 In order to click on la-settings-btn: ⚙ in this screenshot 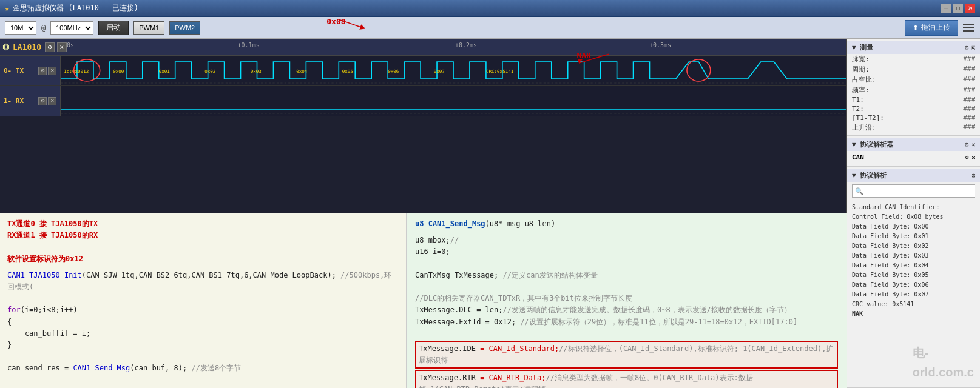, I will do `click(50, 47)`.